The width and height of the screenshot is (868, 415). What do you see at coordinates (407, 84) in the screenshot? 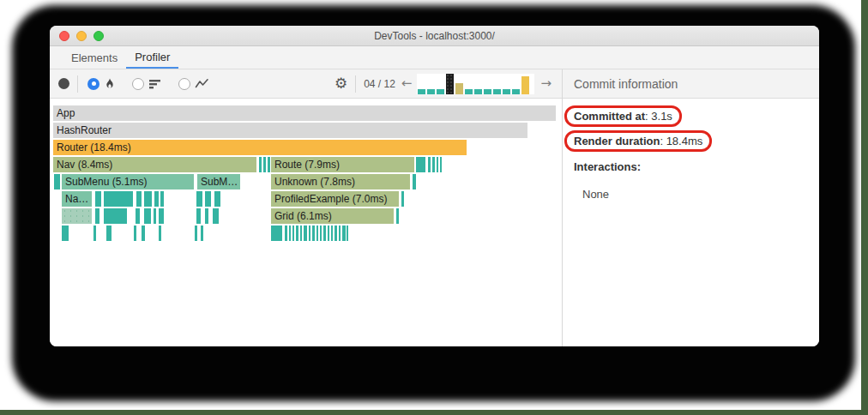
I see `previous-commit-arrow: ←` at bounding box center [407, 84].